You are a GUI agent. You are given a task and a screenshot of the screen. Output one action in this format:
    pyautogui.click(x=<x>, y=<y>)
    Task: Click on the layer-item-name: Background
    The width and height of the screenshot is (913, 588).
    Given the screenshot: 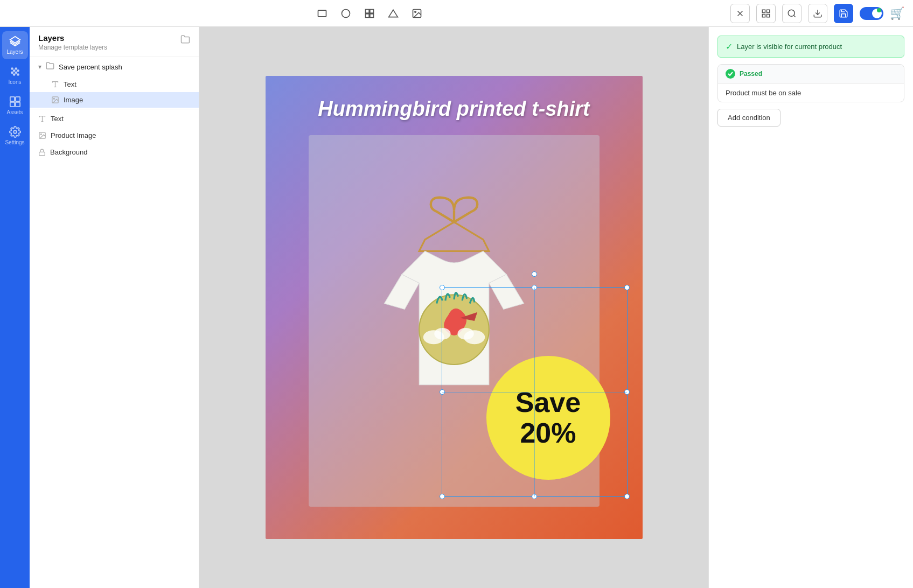 What is the action you would take?
    pyautogui.click(x=120, y=152)
    